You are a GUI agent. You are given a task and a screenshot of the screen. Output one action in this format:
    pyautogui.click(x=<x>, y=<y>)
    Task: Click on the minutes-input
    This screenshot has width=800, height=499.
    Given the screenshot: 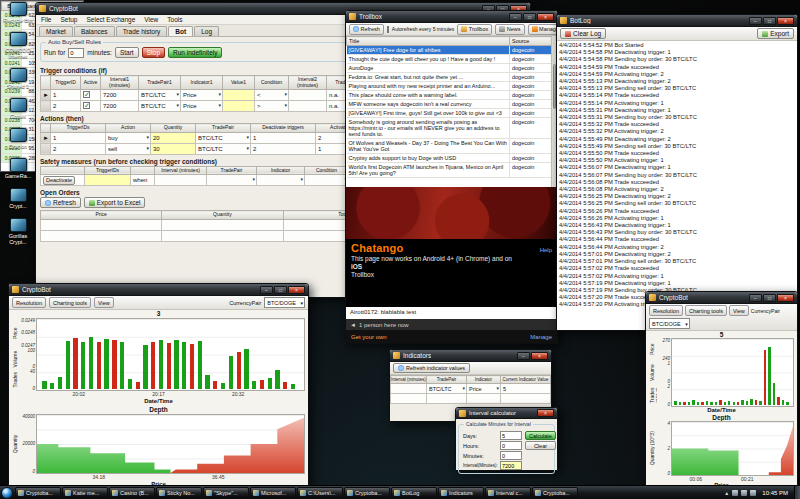 What is the action you would take?
    pyautogui.click(x=511, y=456)
    